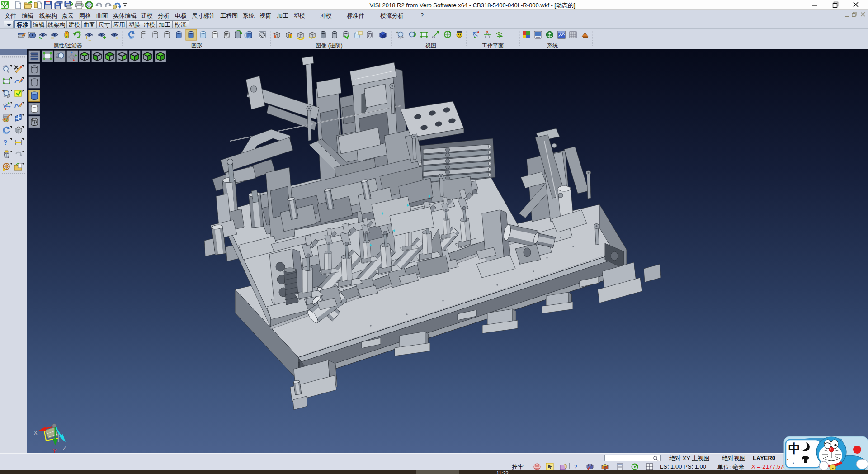 This screenshot has width=868, height=474. What do you see at coordinates (65, 448) in the screenshot?
I see `svg-text: Z` at bounding box center [65, 448].